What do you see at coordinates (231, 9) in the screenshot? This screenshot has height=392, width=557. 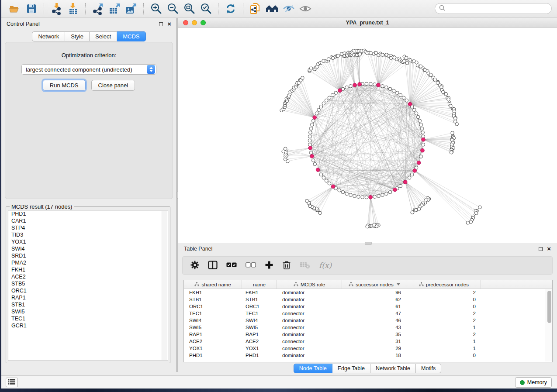 I see `refresh-button` at bounding box center [231, 9].